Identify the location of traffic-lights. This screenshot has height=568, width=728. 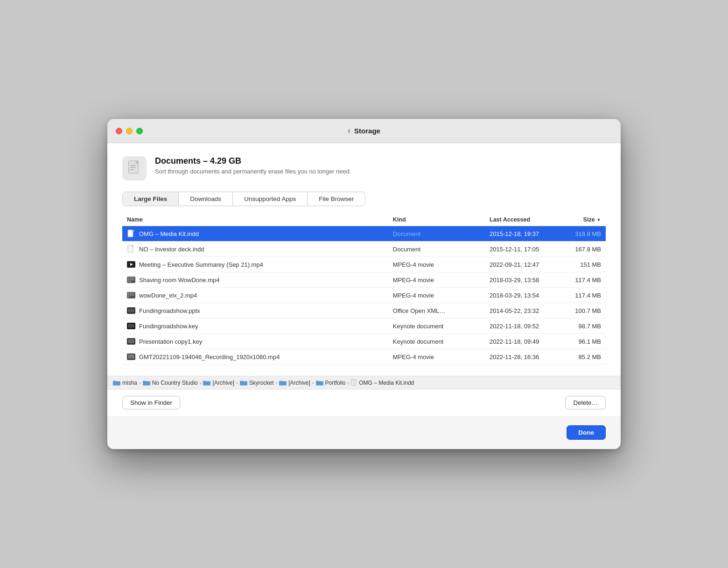
(129, 131).